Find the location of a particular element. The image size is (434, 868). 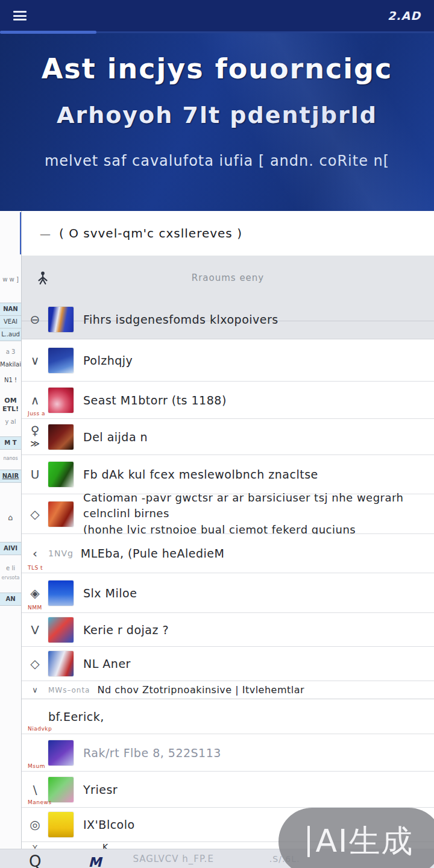

list-item-title: NL Aner is located at coordinates (107, 664).